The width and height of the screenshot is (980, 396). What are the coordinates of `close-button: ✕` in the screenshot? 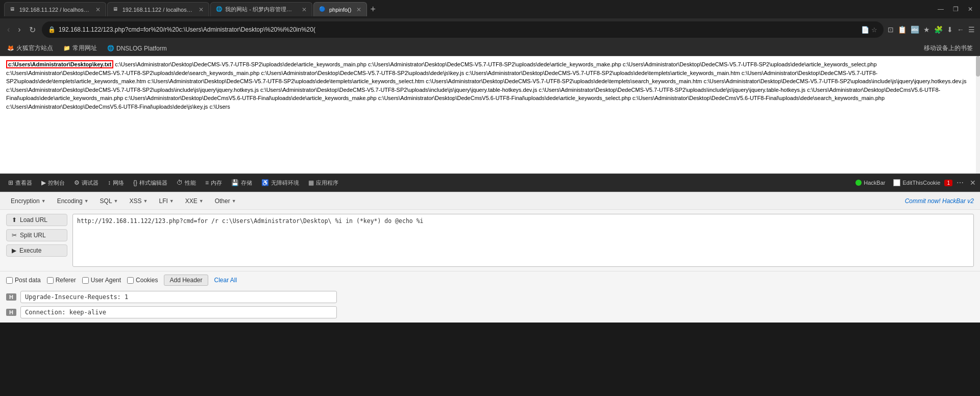 It's located at (970, 9).